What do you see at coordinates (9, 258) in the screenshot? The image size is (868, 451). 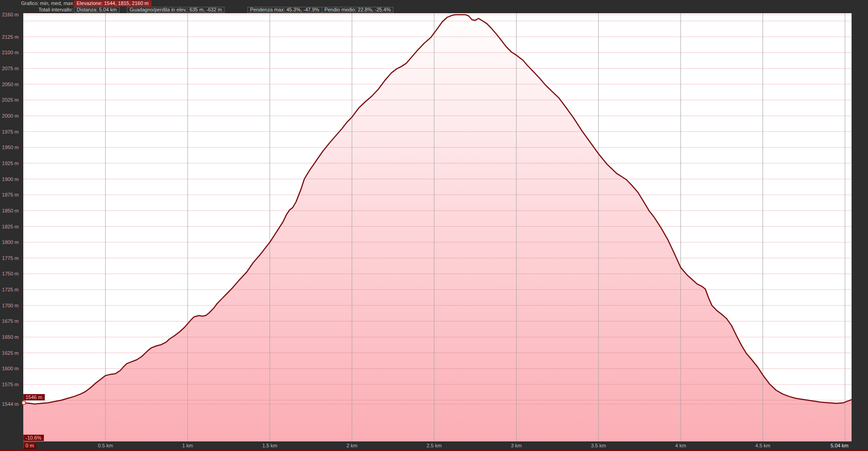 I see `y-axis-label: 1775 m` at bounding box center [9, 258].